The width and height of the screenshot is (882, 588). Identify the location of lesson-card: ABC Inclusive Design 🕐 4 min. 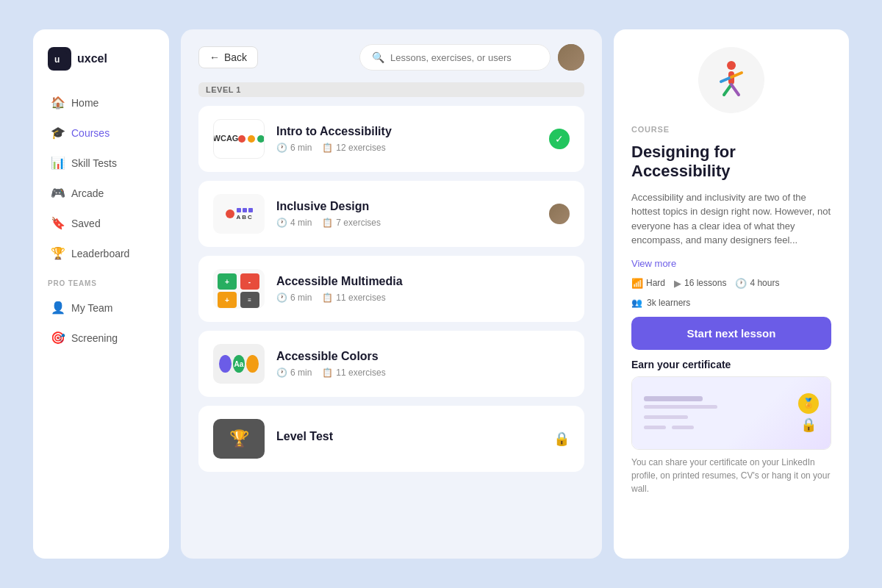
(391, 214).